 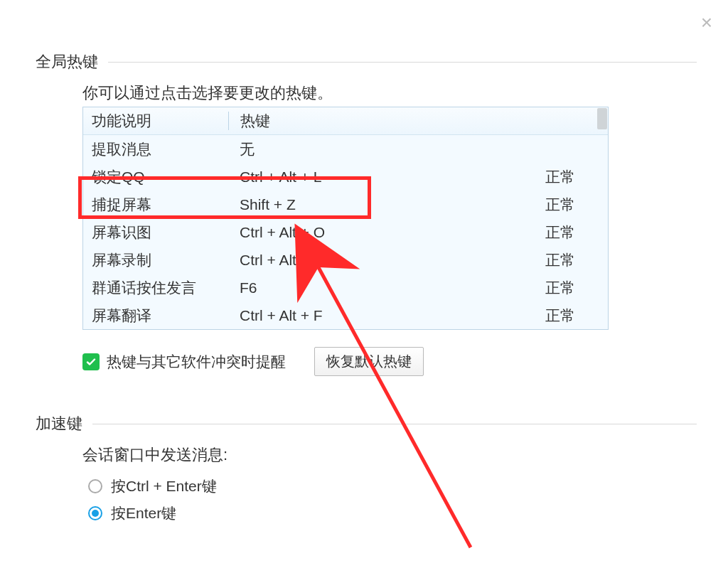 I want to click on table-header: 功能说明 热键, so click(x=346, y=121).